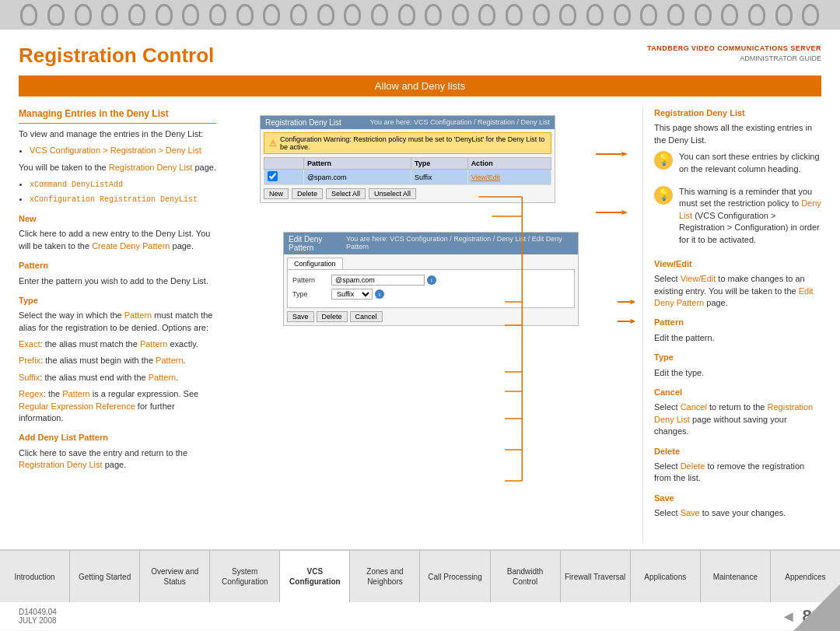 This screenshot has width=840, height=631. What do you see at coordinates (663, 160) in the screenshot?
I see `tip-icon-1: 💡` at bounding box center [663, 160].